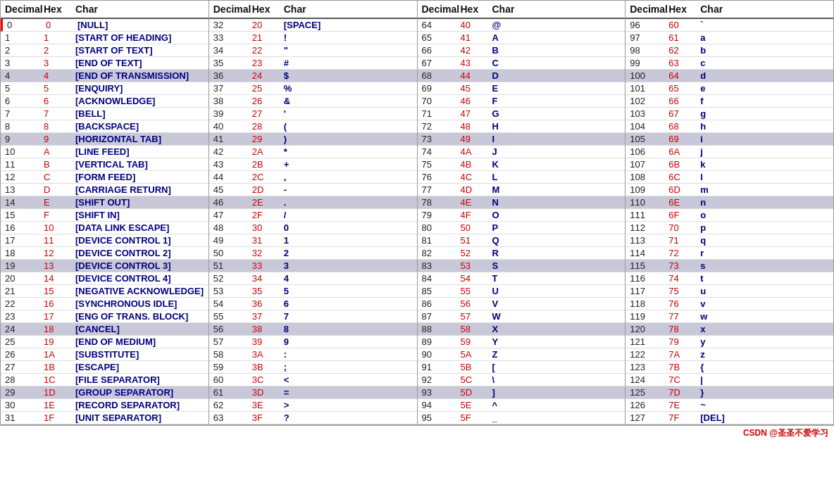 This screenshot has height=504, width=834. Describe the element at coordinates (521, 51) in the screenshot. I see `table-row: 6642B` at that location.